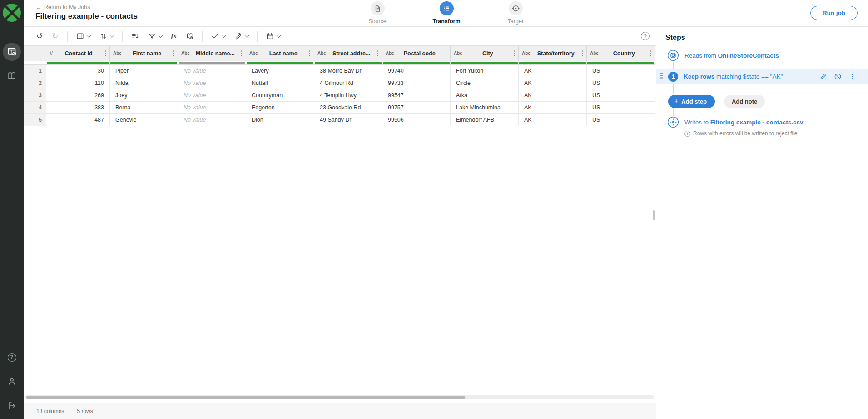 The image size is (868, 419). Describe the element at coordinates (348, 71) in the screenshot. I see `table-cell: 38 Morro Bay Dr` at that location.